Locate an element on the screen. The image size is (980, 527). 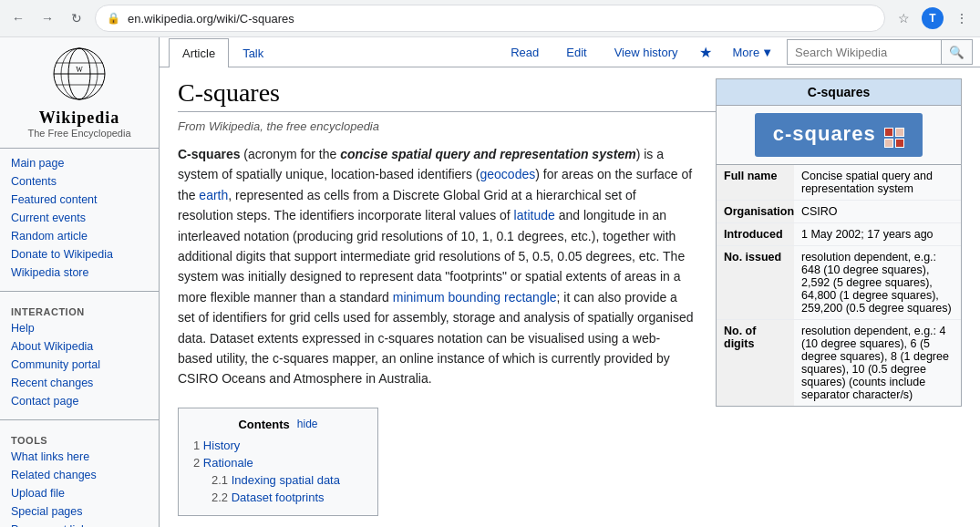
forward-button: → is located at coordinates (47, 18).